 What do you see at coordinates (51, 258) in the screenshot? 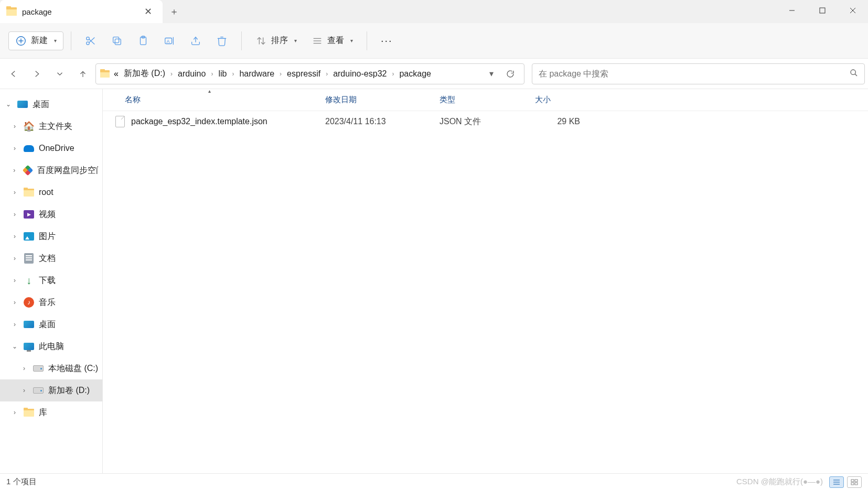
I see `sidebar-item: ›文档` at bounding box center [51, 258].